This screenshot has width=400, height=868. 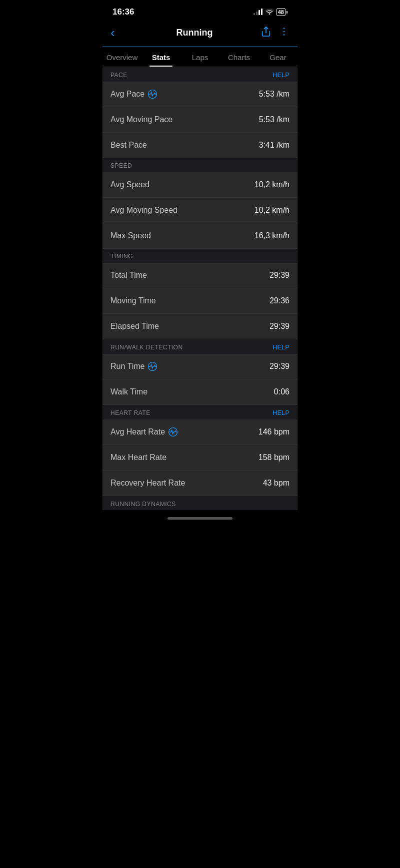 What do you see at coordinates (282, 392) in the screenshot?
I see `walk-time-value: 0:06` at bounding box center [282, 392].